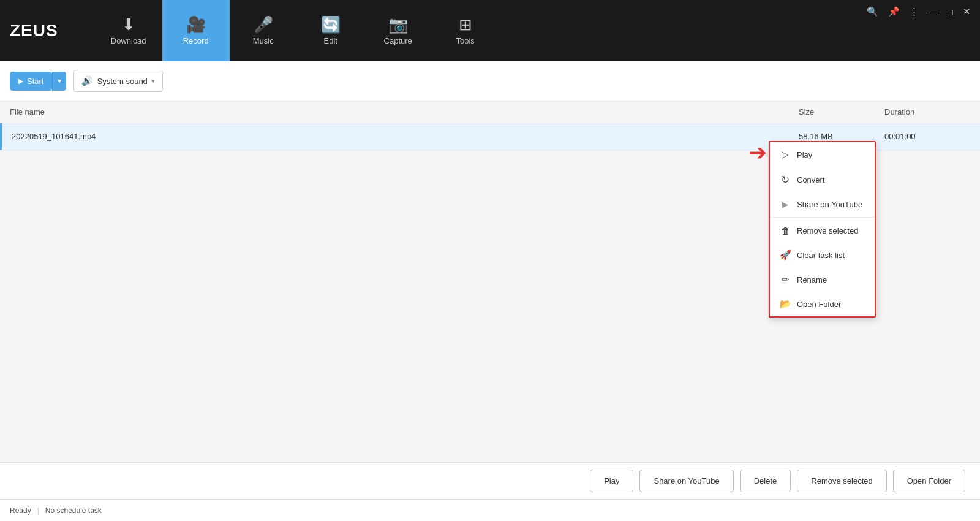 The image size is (980, 521). Describe the element at coordinates (31, 81) in the screenshot. I see `start-button: ▶ Start` at that location.